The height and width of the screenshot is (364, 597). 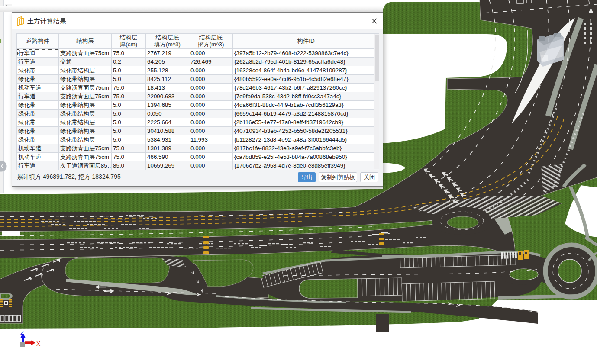 I want to click on svg-text: X, so click(x=39, y=344).